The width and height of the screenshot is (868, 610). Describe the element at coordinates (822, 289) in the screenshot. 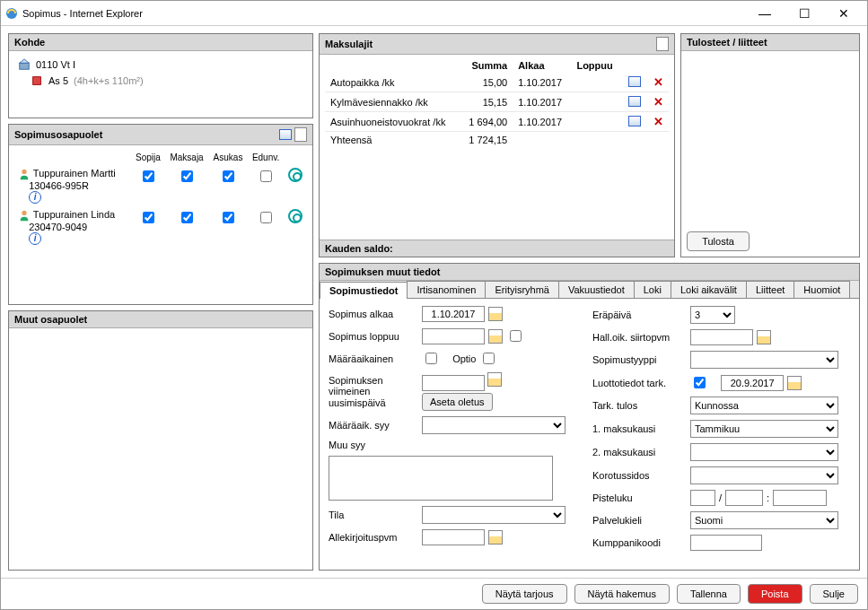

I see `tab-huomiot: Huomiot` at that location.